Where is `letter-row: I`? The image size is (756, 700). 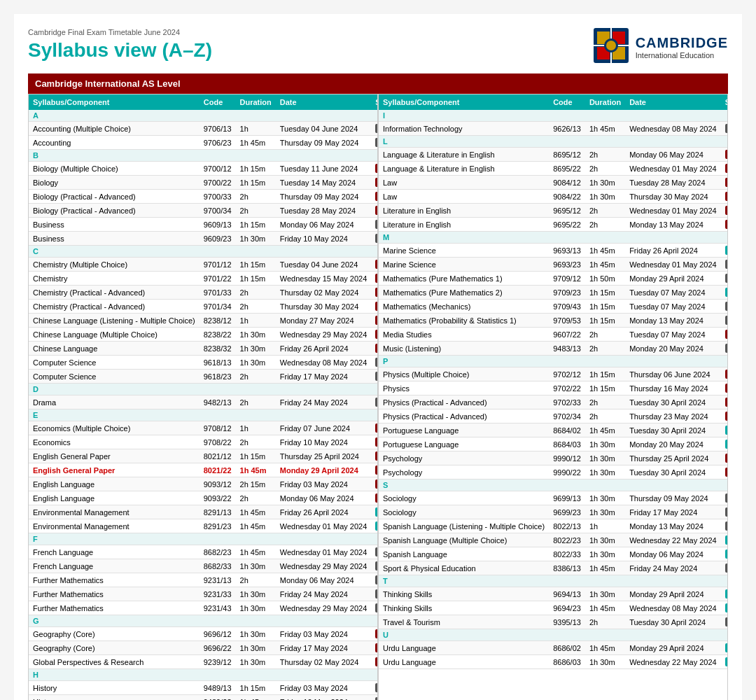 letter-row: I is located at coordinates (553, 116).